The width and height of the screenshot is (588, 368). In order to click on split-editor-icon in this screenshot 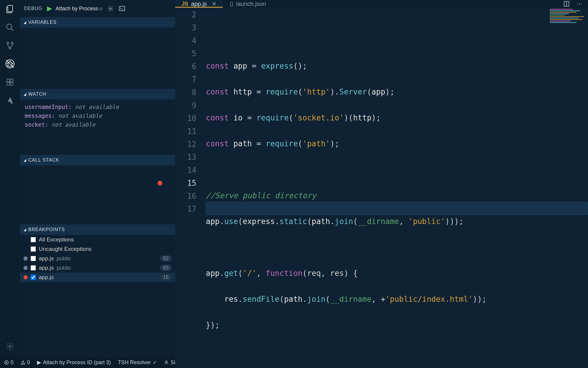, I will do `click(567, 4)`.